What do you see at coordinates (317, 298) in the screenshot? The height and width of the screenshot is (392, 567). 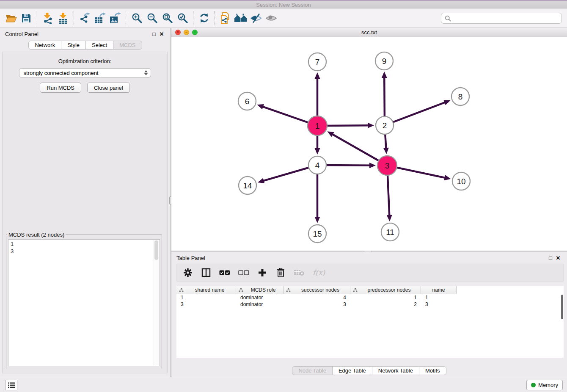 I see `table-cell: 4` at bounding box center [317, 298].